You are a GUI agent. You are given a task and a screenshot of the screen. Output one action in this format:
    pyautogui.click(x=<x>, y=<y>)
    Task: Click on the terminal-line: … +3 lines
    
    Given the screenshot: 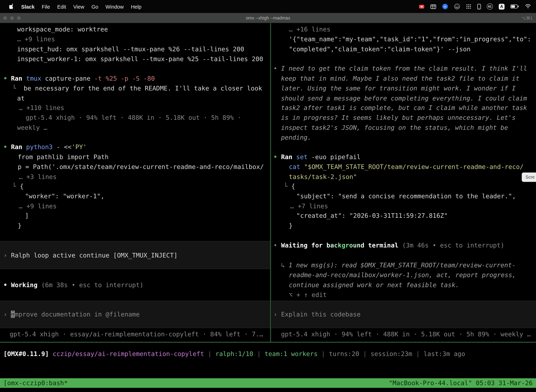 What is the action you would take?
    pyautogui.click(x=38, y=177)
    